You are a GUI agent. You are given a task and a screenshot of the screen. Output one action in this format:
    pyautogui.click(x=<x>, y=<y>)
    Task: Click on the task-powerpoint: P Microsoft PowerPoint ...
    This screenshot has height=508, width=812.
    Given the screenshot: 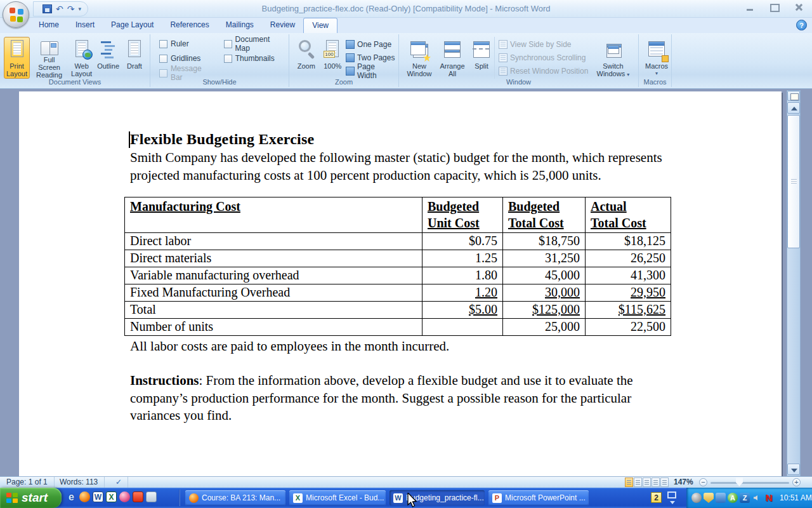 What is the action you would take?
    pyautogui.click(x=539, y=498)
    